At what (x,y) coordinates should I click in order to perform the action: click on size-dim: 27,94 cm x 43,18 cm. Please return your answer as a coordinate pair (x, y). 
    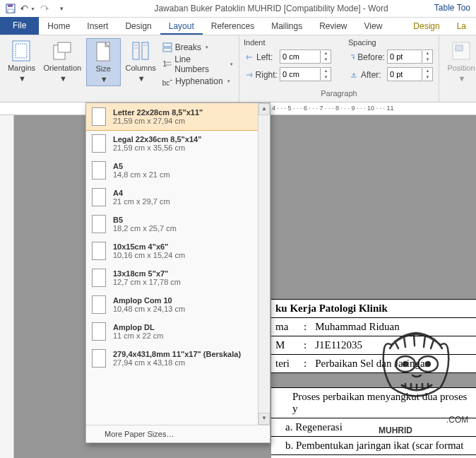
    Looking at the image, I should click on (177, 363).